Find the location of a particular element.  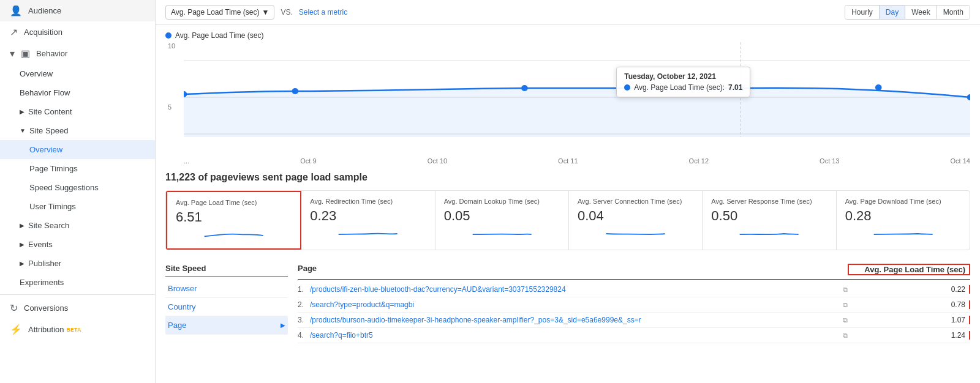

sidebar-item-site-content: ▶ Site Content is located at coordinates (77, 111).